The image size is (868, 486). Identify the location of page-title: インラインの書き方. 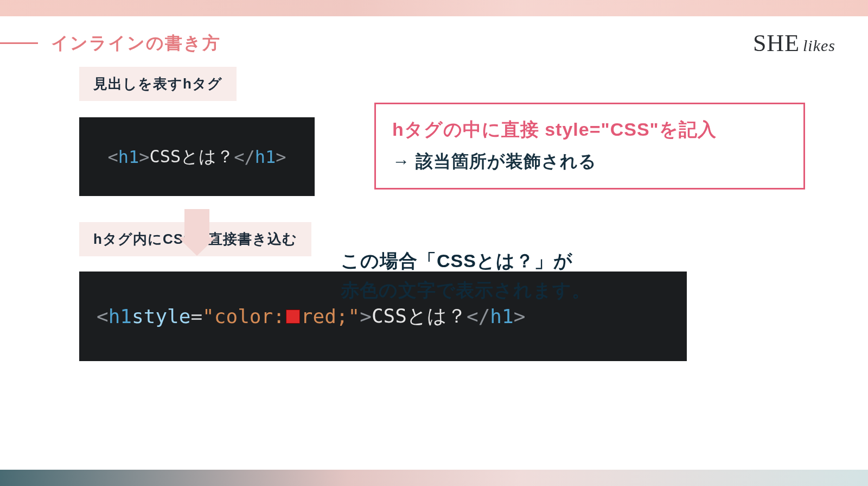
(136, 43).